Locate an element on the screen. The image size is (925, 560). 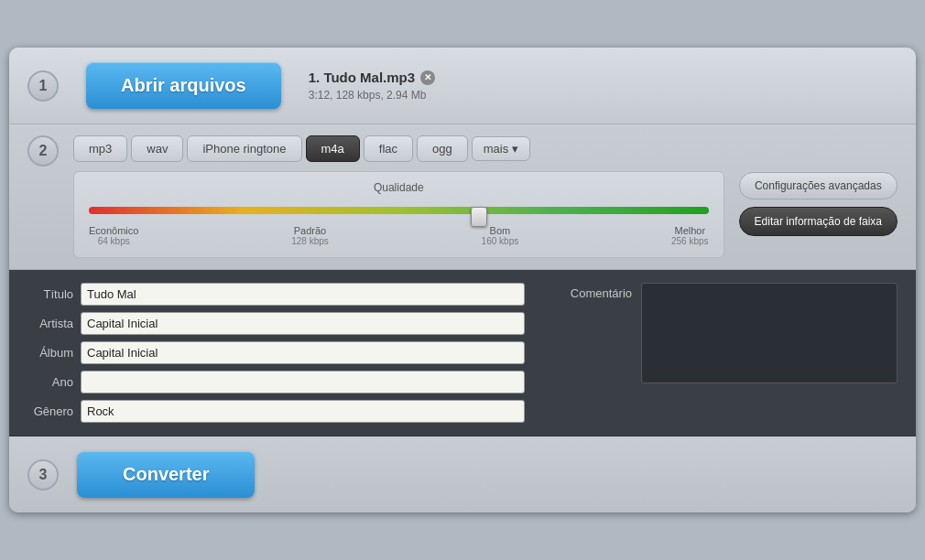
advanced-settings-button: Configurações avançadas is located at coordinates (819, 186).